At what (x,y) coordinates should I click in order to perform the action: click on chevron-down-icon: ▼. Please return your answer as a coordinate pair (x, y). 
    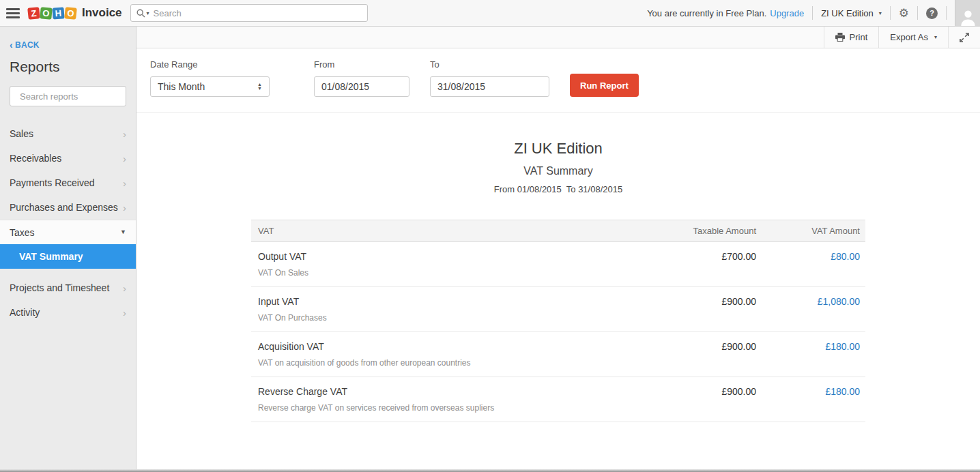
    Looking at the image, I should click on (123, 232).